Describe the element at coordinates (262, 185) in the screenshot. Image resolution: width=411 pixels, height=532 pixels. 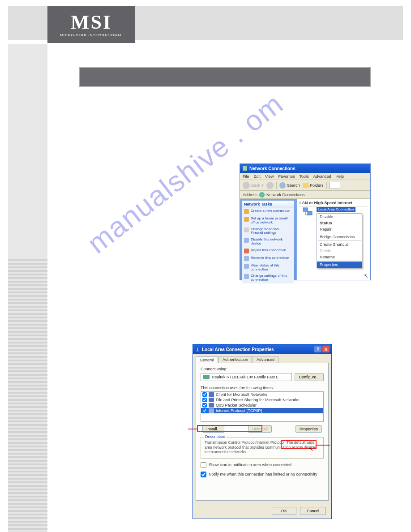
I see `dropdown-icon: ▾` at that location.